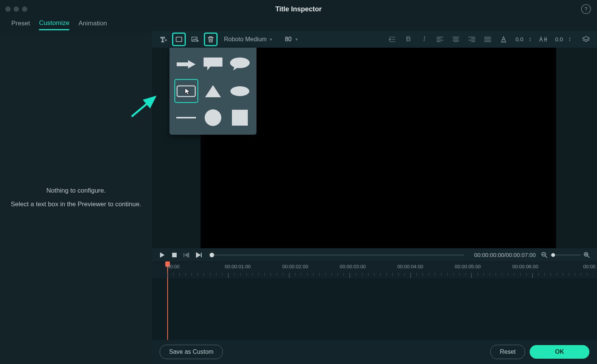 The height and width of the screenshot is (364, 597). Describe the element at coordinates (213, 91) in the screenshot. I see `shape-picker-popup` at that location.